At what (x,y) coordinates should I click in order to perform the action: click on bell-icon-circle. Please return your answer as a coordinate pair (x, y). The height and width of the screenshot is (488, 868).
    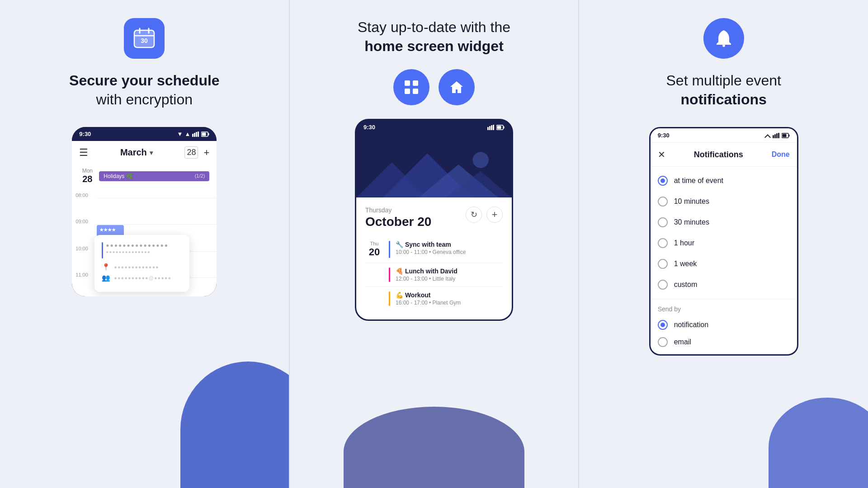
    Looking at the image, I should click on (724, 38).